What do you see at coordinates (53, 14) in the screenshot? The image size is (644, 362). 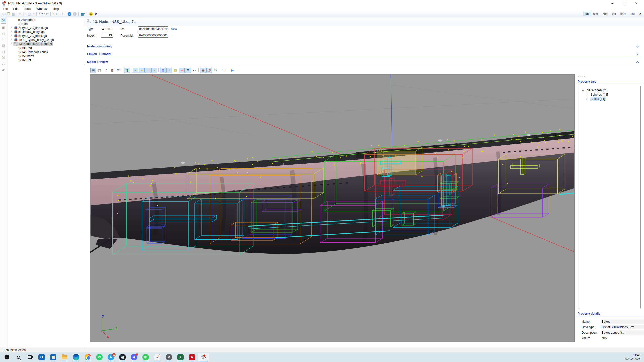 I see `move-up-button: ↑` at bounding box center [53, 14].